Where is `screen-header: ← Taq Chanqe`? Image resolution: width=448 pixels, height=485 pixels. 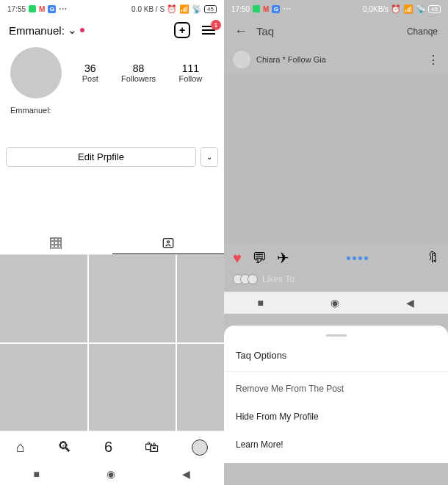 screen-header: ← Taq Chanqe is located at coordinates (336, 31).